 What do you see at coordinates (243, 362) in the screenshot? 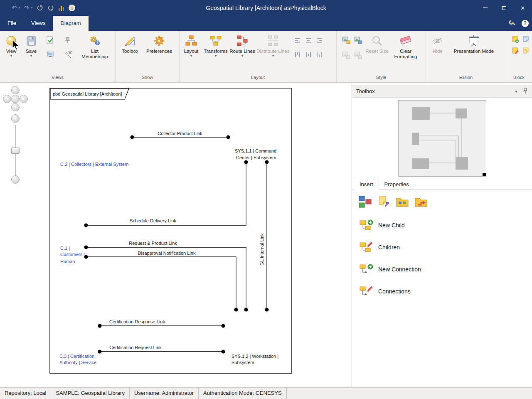
I see `node-sys12-line2: Subsystem` at bounding box center [243, 362].